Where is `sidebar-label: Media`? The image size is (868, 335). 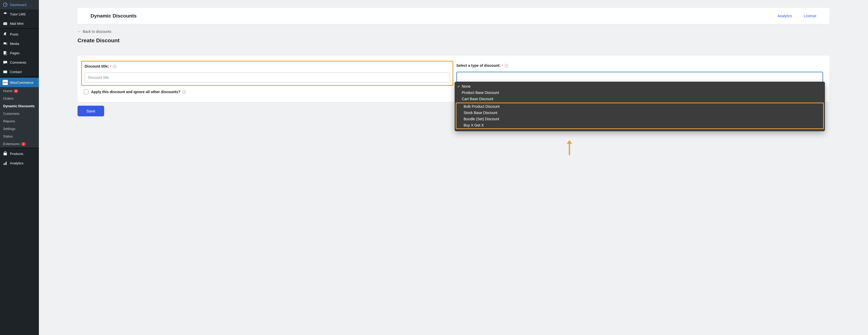
sidebar-label: Media is located at coordinates (14, 44).